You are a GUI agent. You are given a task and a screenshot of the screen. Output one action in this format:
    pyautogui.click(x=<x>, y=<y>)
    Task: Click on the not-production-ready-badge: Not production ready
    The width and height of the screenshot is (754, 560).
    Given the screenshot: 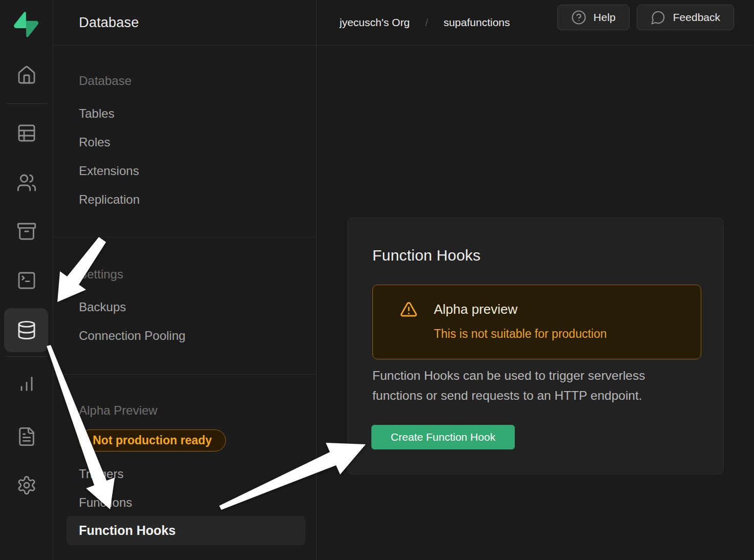 What is the action you would take?
    pyautogui.click(x=153, y=440)
    